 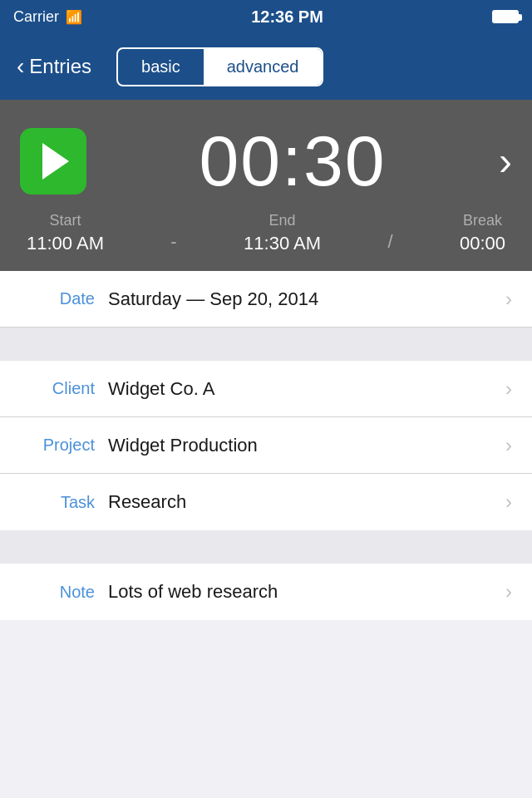 What do you see at coordinates (266, 17) in the screenshot?
I see `status-bar: Carrier 📶 12:36 PM` at bounding box center [266, 17].